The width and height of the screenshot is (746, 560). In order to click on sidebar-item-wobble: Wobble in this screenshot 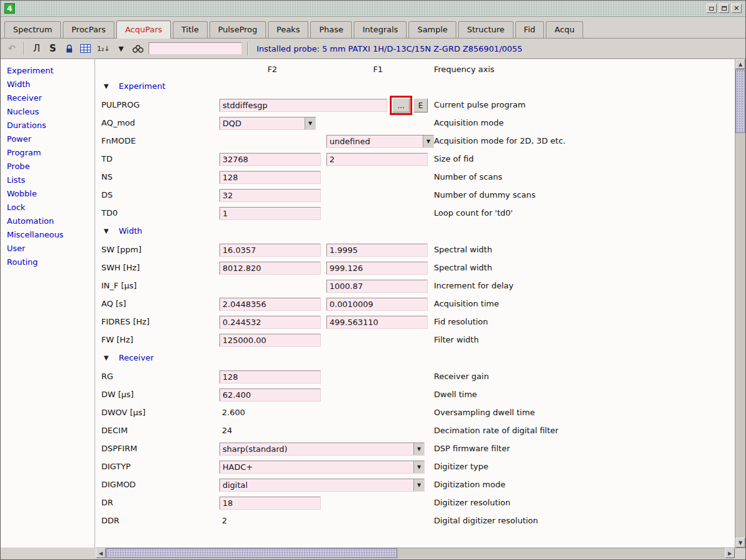, I will do `click(50, 194)`.